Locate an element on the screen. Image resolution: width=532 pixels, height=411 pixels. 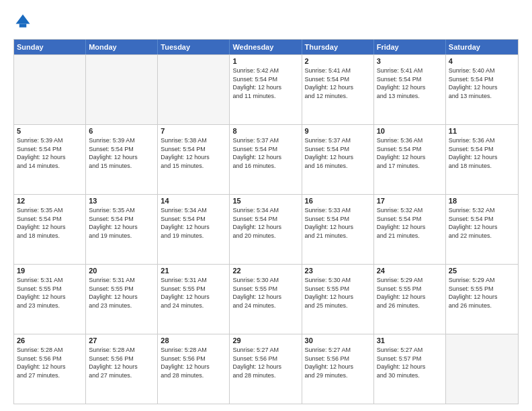
day-number: 12 is located at coordinates (50, 201).